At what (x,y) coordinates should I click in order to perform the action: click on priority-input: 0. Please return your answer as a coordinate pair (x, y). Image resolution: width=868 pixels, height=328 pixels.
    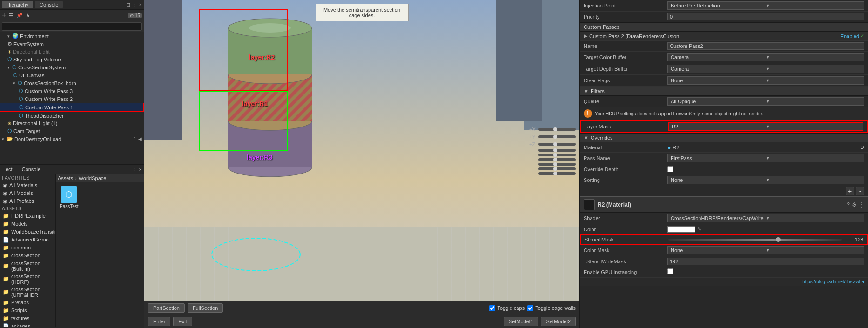
    Looking at the image, I should click on (766, 17).